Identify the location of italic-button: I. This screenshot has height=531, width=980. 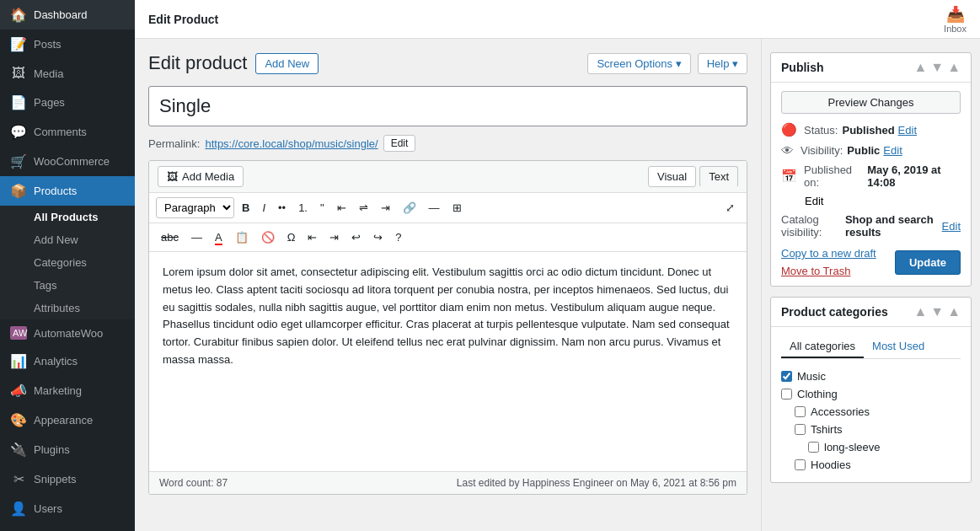
(264, 207).